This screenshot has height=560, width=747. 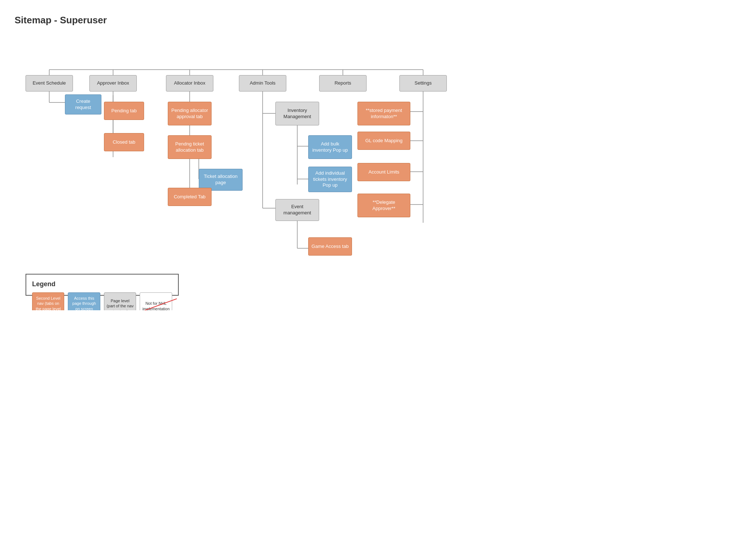 What do you see at coordinates (156, 301) in the screenshot?
I see `legend-item-strikethrough: Not for NHL implementation` at bounding box center [156, 301].